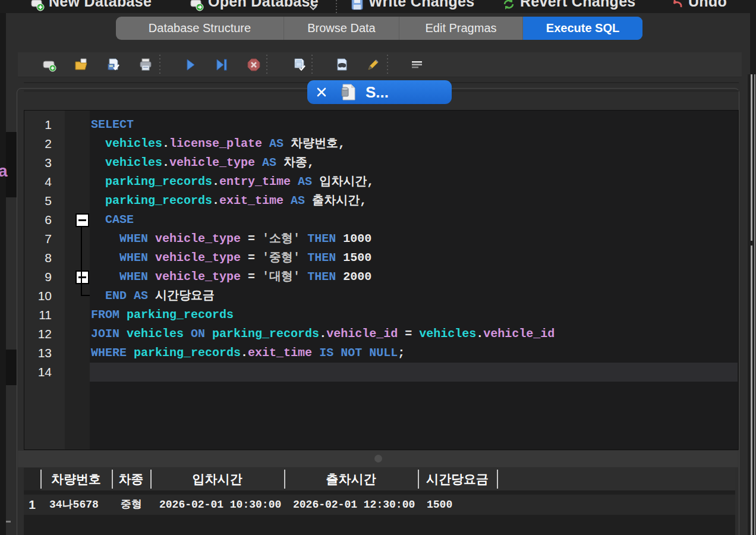  What do you see at coordinates (677, 6) in the screenshot?
I see `undo-icon` at bounding box center [677, 6].